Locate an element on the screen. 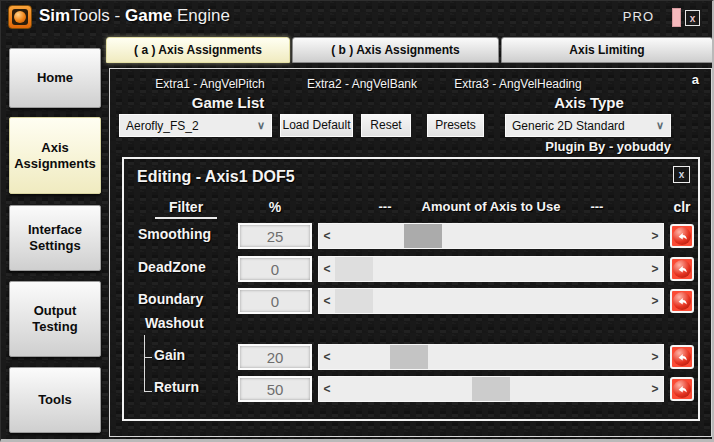 This screenshot has height=442, width=714. title-product-rest: Engine is located at coordinates (201, 16).